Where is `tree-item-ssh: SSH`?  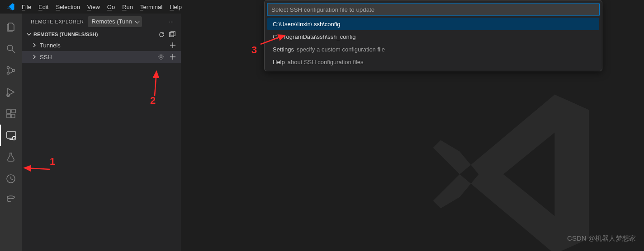
tree-item-ssh: SSH is located at coordinates (101, 57).